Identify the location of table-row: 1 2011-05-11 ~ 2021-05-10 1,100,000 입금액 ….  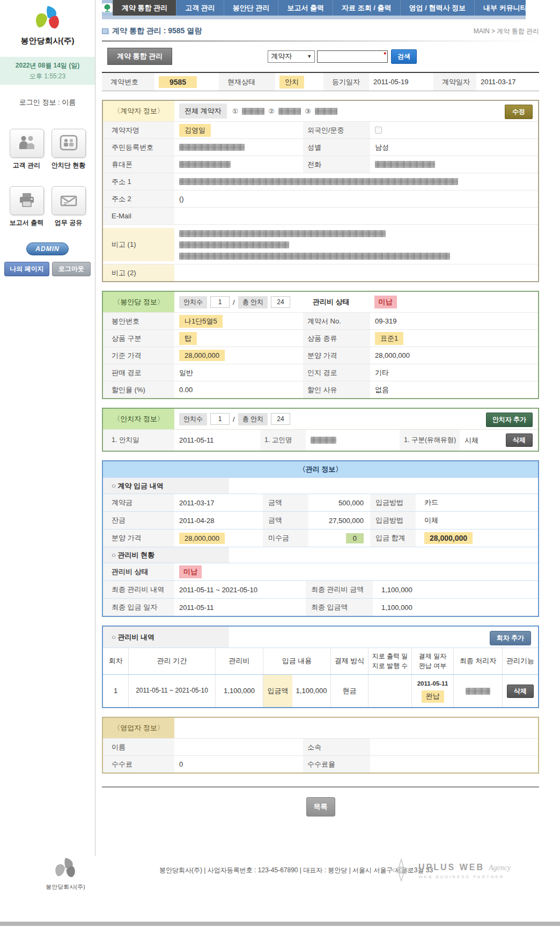
(321, 691).